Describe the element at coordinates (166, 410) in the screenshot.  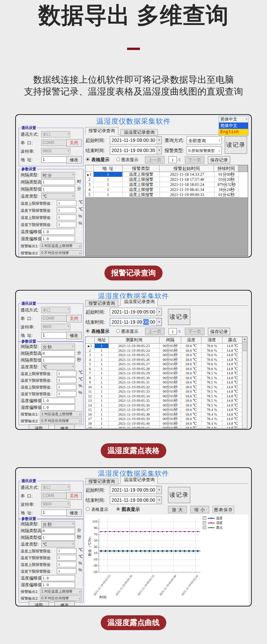
I see `table-row: 1512021-11-19 09:05:3700分01秒18.6 ℃78.4 %…` at that location.